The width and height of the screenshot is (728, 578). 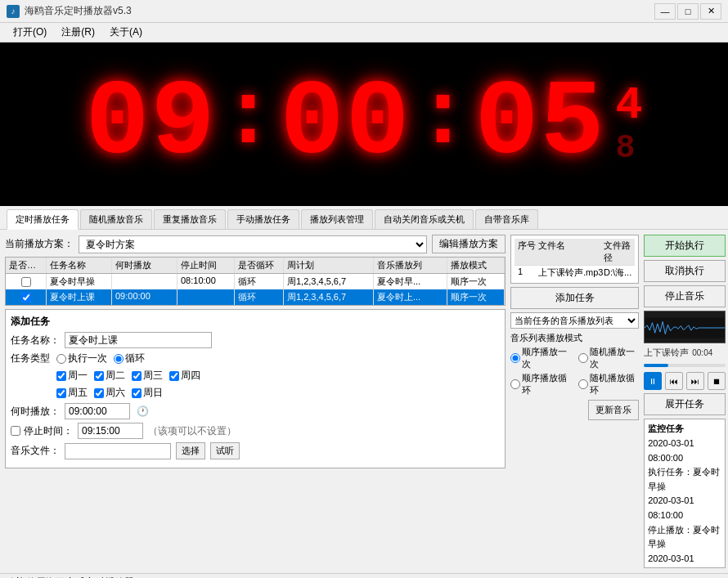 I want to click on cancel-button: 取消执行, so click(x=685, y=271).